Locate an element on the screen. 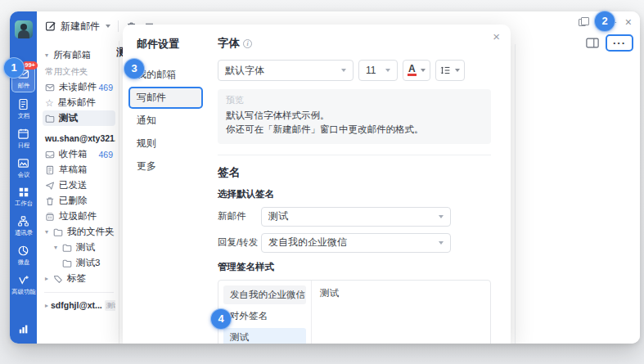 This screenshot has height=364, width=644. rail-item-label: 文档 is located at coordinates (23, 115).